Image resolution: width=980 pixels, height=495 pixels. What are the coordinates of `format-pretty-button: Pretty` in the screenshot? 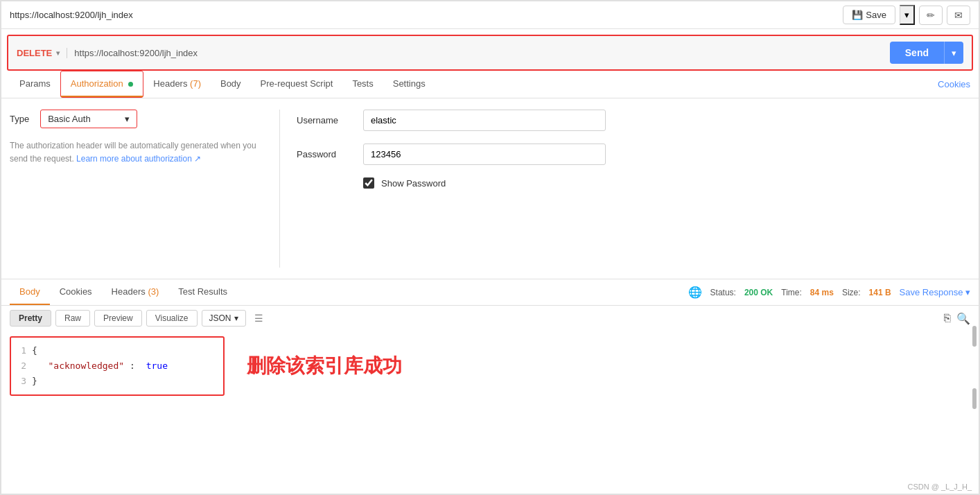 It's located at (30, 318).